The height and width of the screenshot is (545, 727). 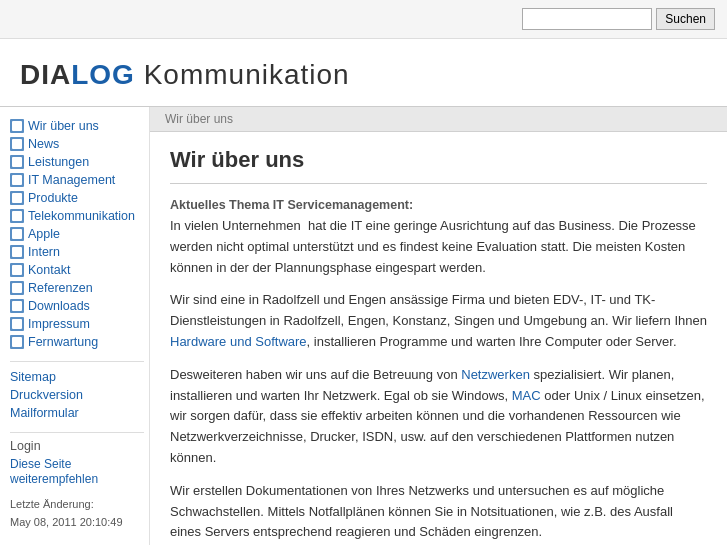 I want to click on sidebar-link-fernwartung: Fernwartung, so click(x=63, y=342).